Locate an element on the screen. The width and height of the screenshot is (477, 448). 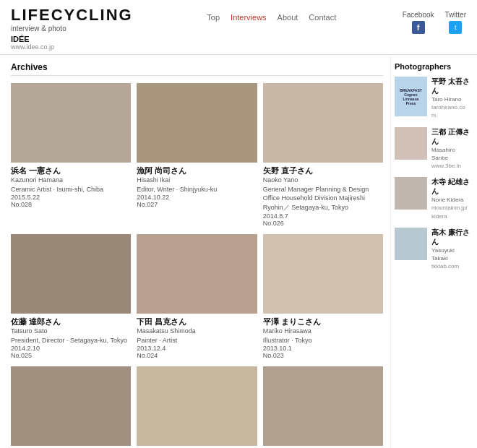
article-role: Ceramic Artist · Isumi-shi, Chiba is located at coordinates (71, 189).